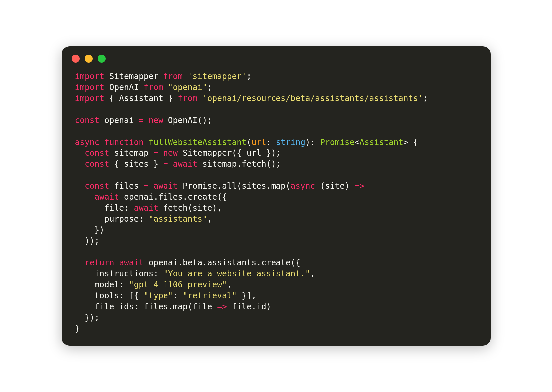  I want to click on code-token: purpose:, so click(112, 219).